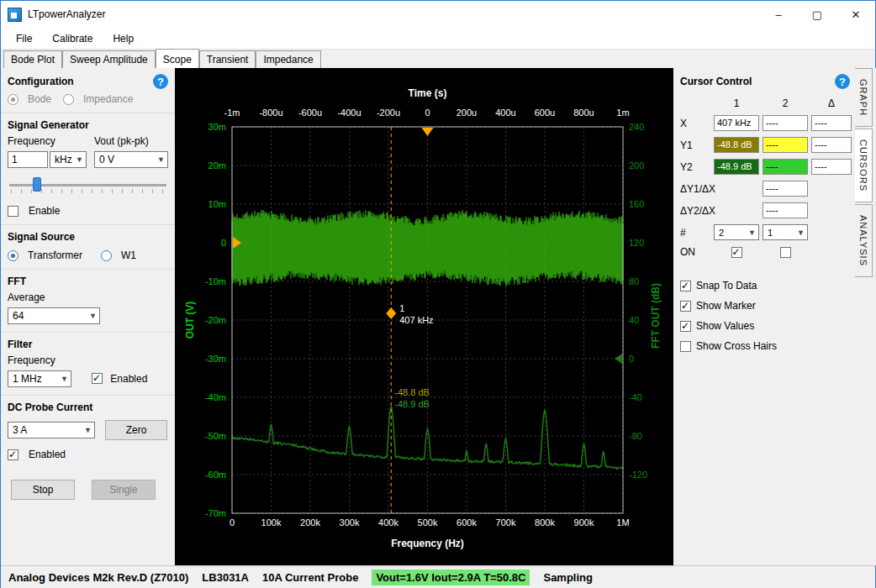  What do you see at coordinates (40, 99) in the screenshot?
I see `bode-radio-label: Bode` at bounding box center [40, 99].